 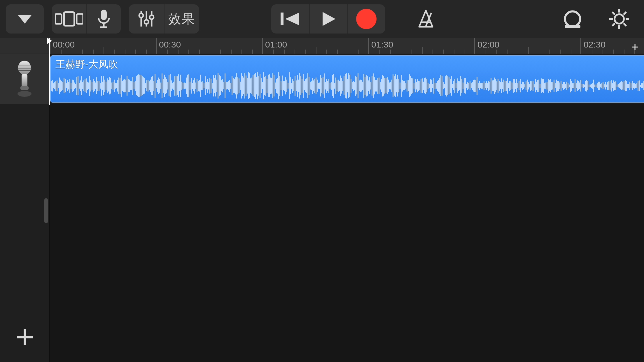 What do you see at coordinates (290, 19) in the screenshot?
I see `rewind-button` at bounding box center [290, 19].